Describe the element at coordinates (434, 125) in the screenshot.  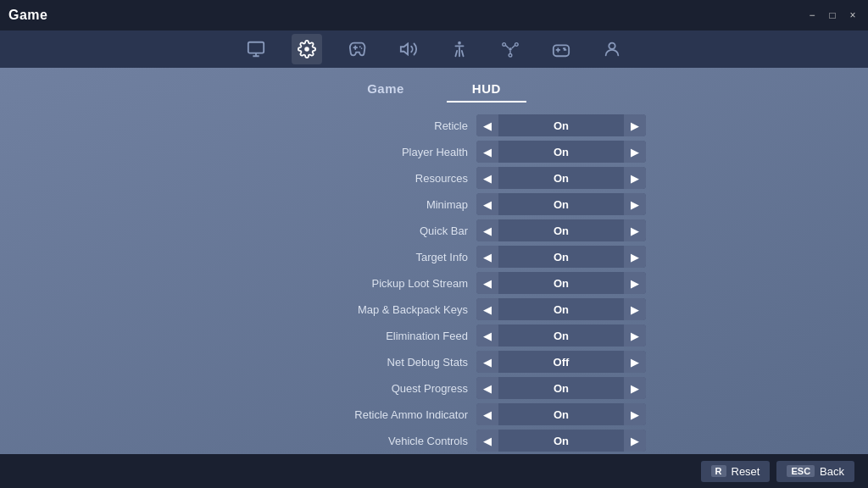
I see `setting-row: Reticle◀On▶` at that location.